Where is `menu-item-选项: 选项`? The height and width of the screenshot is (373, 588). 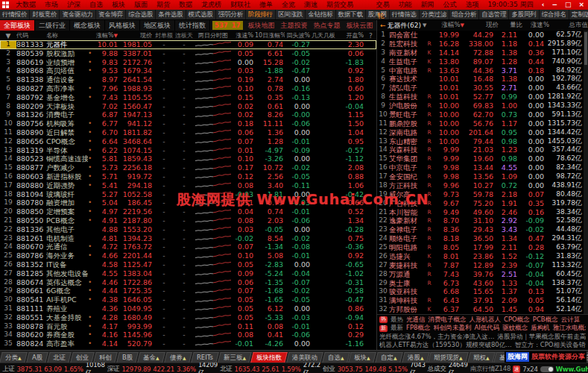 menu-item-选项: 选项 is located at coordinates (472, 4).